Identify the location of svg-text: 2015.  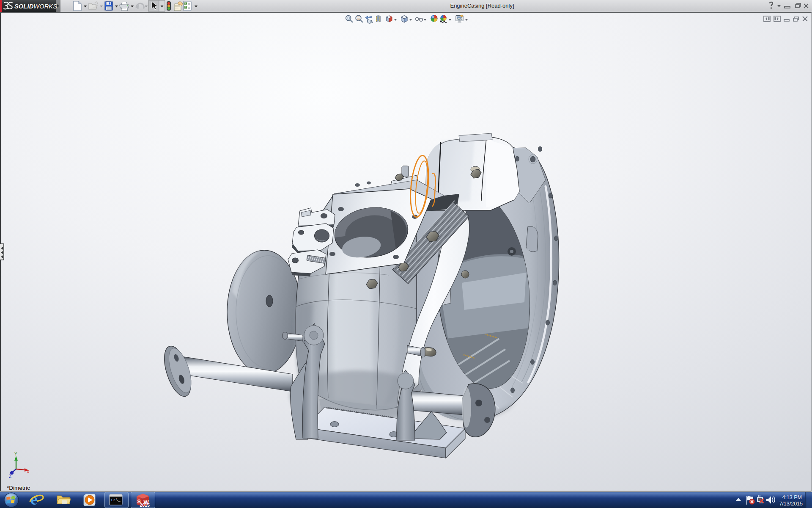
(145, 505).